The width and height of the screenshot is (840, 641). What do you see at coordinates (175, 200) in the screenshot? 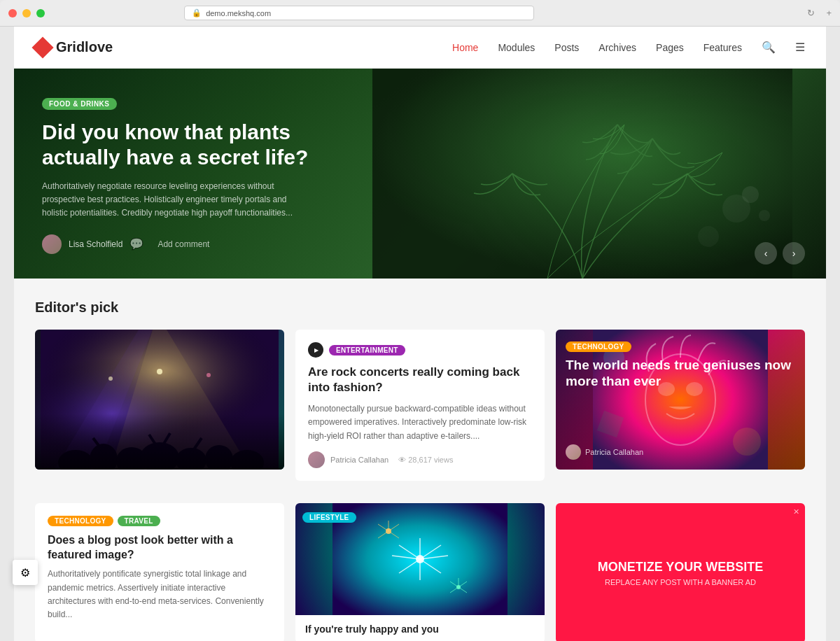
I see `hero-description: Authoritatively negotiate resource level…` at bounding box center [175, 200].